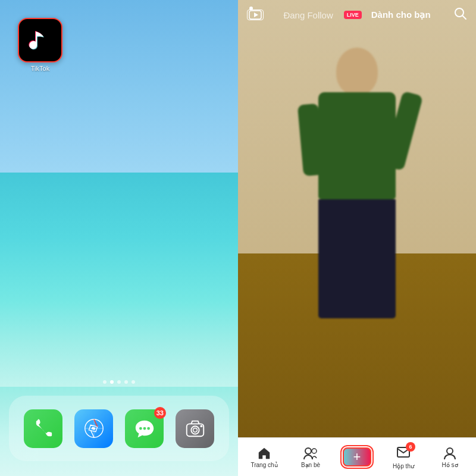 The image size is (476, 476). Describe the element at coordinates (403, 457) in the screenshot. I see `nav-item-inbox: 6 Hộp thư` at that location.